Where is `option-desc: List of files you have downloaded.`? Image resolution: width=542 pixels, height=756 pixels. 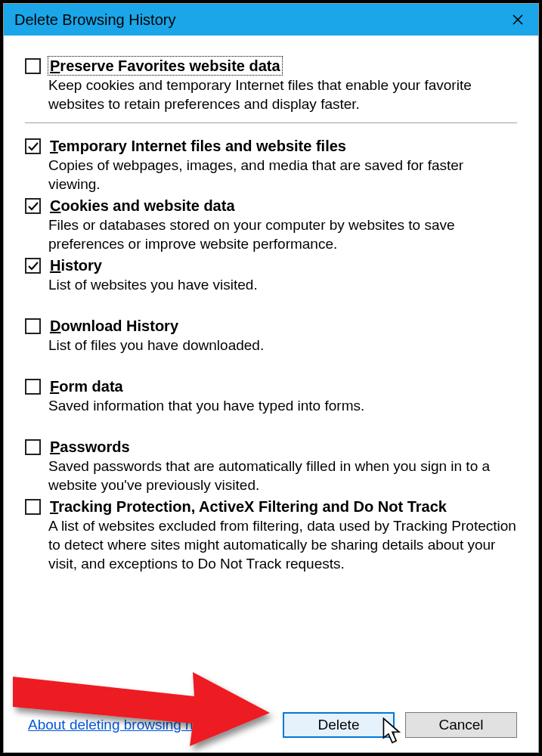 option-desc: List of files you have downloaded. is located at coordinates (283, 345).